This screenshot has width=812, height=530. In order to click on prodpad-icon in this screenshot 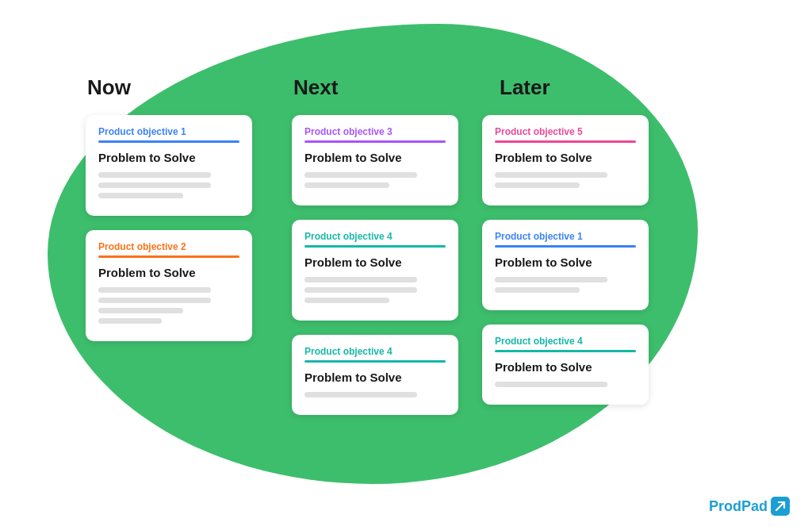, I will do `click(780, 506)`.